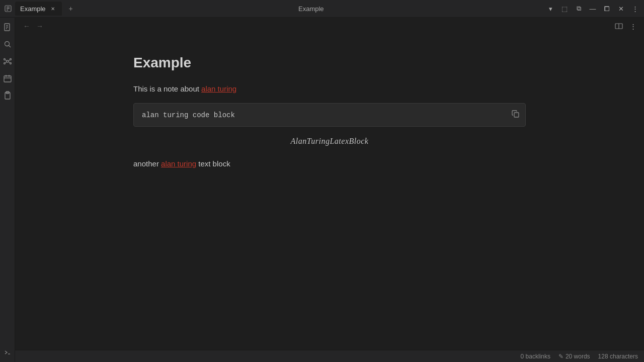  What do you see at coordinates (515, 114) in the screenshot?
I see `copy-button` at bounding box center [515, 114].